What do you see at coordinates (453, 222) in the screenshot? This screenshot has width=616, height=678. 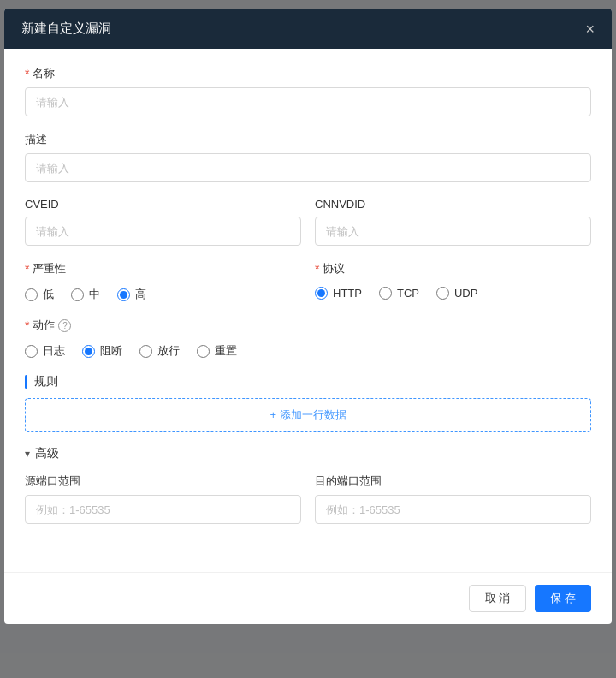 I see `cnnvdid-group: CNNVDID` at bounding box center [453, 222].